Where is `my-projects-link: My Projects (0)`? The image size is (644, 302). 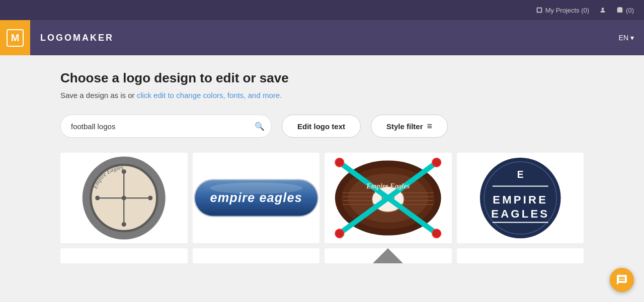 my-projects-link: My Projects (0) is located at coordinates (562, 10).